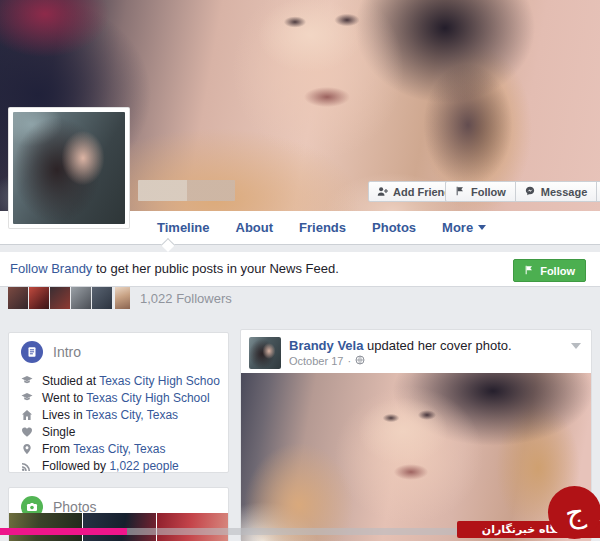 The image size is (600, 541). I want to click on video-progress-fill, so click(64, 532).